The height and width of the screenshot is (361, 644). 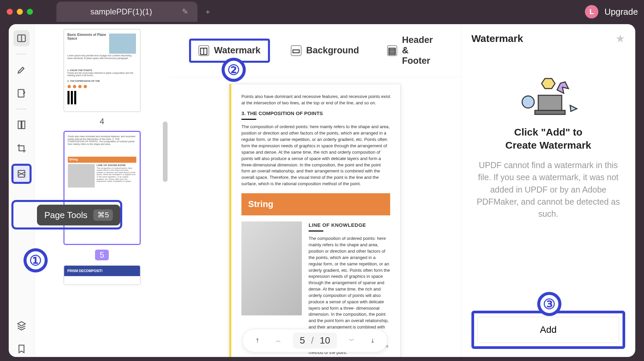 What do you see at coordinates (325, 341) in the screenshot?
I see `total-pages: 10` at bounding box center [325, 341].